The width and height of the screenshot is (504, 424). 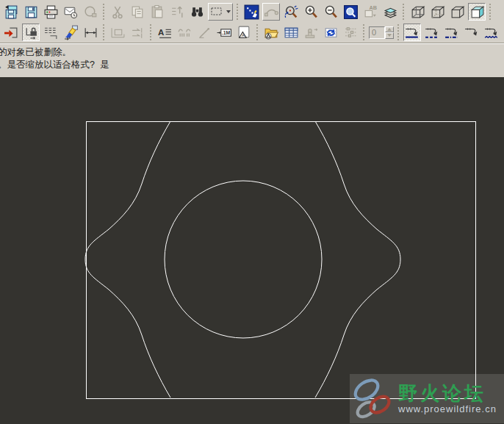 What do you see at coordinates (243, 259) in the screenshot?
I see `center-circle` at bounding box center [243, 259].